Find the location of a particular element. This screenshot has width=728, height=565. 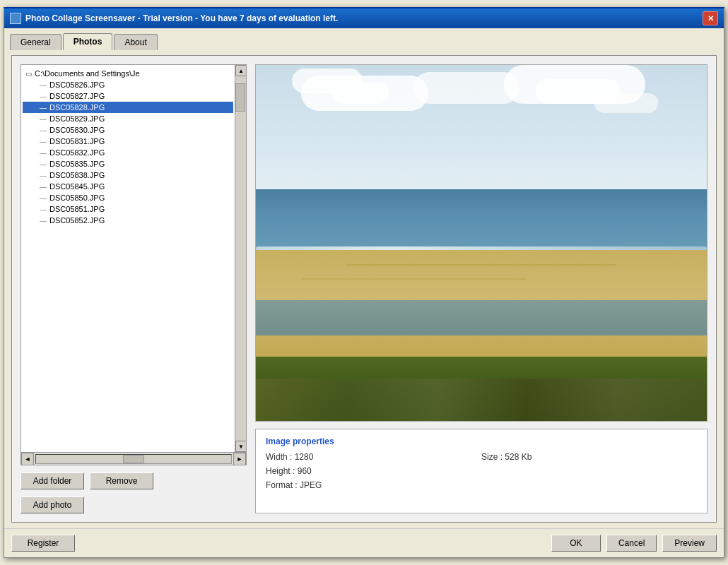

list-item: DSC05852.JPG is located at coordinates (128, 220).